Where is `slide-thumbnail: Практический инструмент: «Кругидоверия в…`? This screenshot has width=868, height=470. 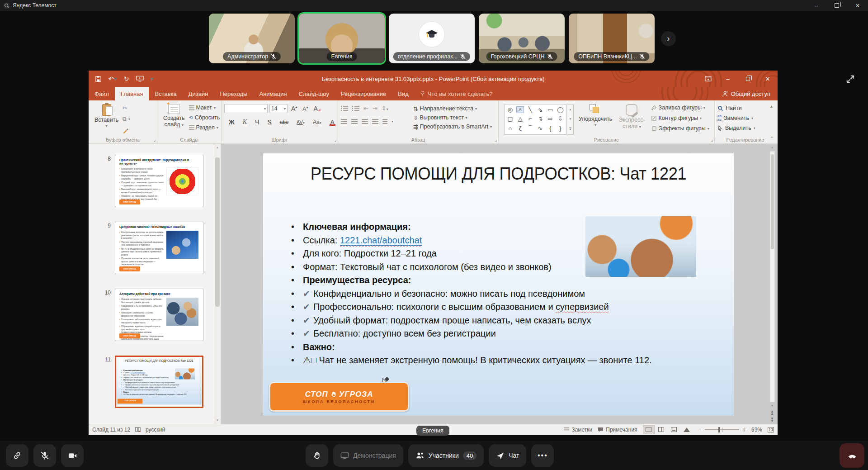
slide-thumbnail: Практический инструмент: «Кругидоверия в… is located at coordinates (159, 181).